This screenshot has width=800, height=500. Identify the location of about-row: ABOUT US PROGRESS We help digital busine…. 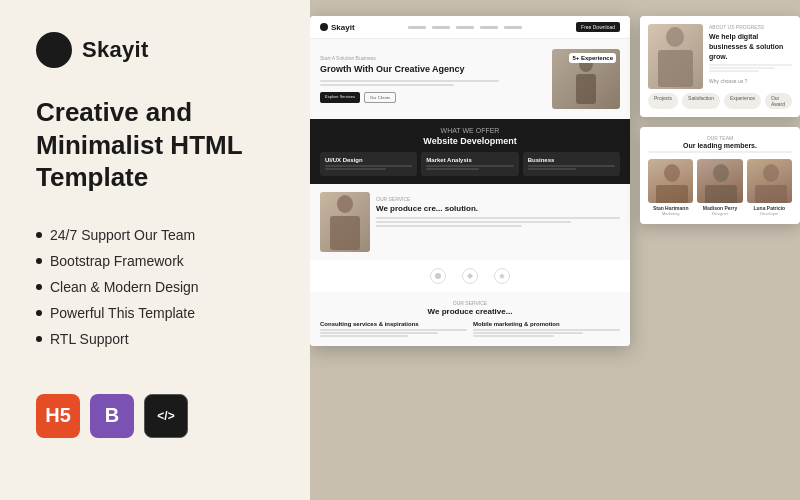
(720, 56).